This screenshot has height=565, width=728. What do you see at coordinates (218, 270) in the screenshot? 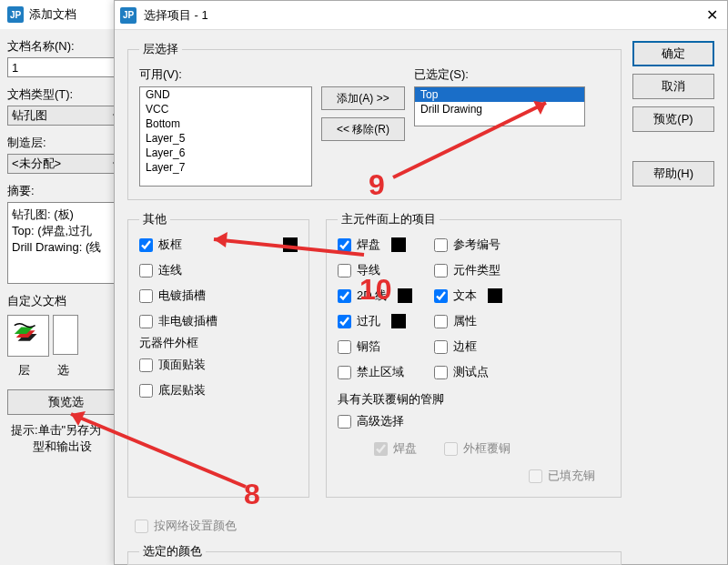
I see `chk-lines: 连线` at bounding box center [218, 270].